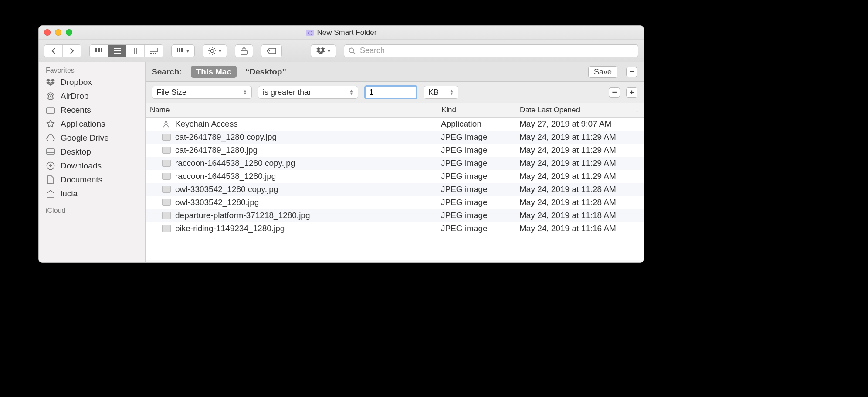 The image size is (868, 397). I want to click on table-row: Keychain AccessApplicationMay 27, 2019 a…, so click(395, 124).